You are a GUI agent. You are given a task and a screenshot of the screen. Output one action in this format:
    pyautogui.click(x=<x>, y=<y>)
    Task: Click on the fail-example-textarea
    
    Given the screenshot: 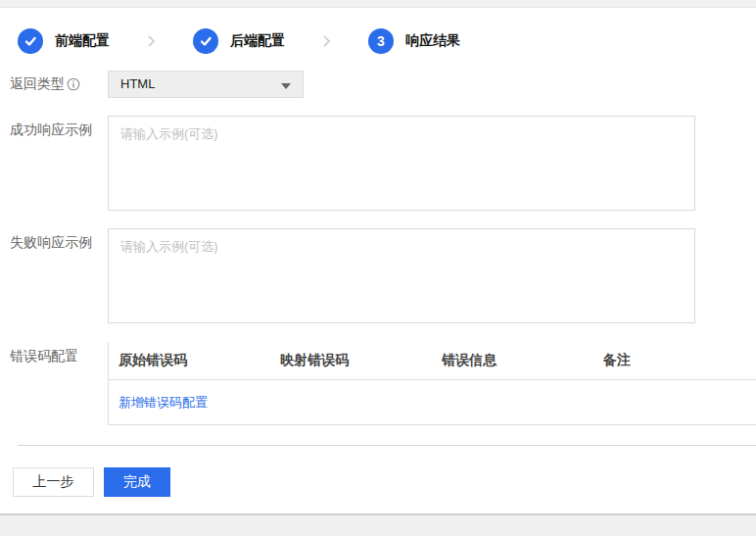 What is the action you would take?
    pyautogui.click(x=402, y=276)
    